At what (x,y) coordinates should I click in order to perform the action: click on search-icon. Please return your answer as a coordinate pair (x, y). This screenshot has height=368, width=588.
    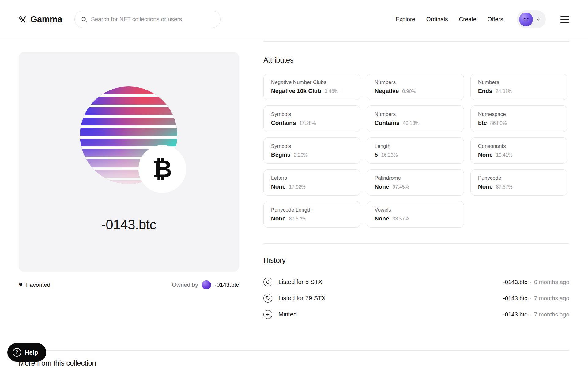
    Looking at the image, I should click on (84, 20).